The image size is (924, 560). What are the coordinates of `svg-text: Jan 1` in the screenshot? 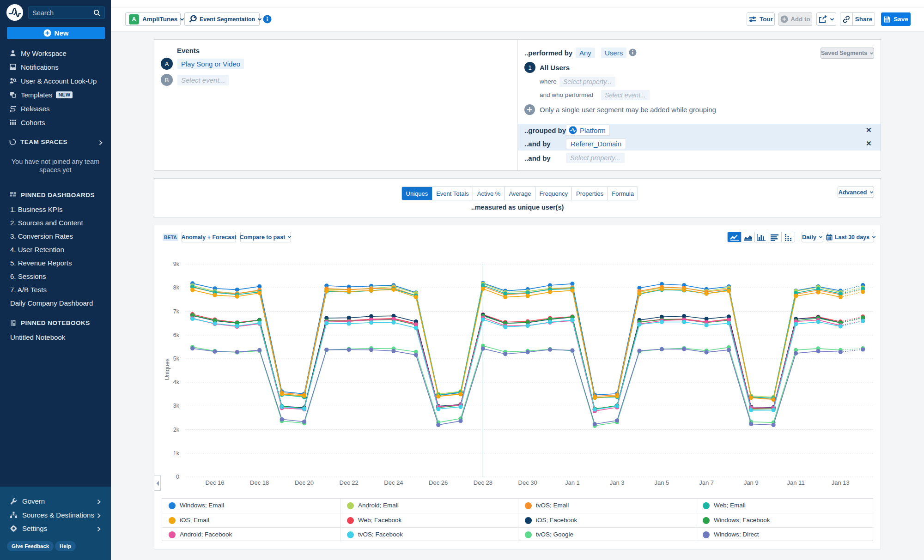 It's located at (572, 483).